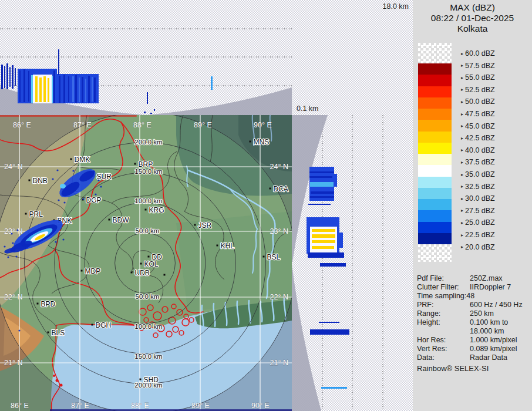  What do you see at coordinates (473, 296) in the screenshot?
I see `metadata-row: Time sampling:48` at bounding box center [473, 296].